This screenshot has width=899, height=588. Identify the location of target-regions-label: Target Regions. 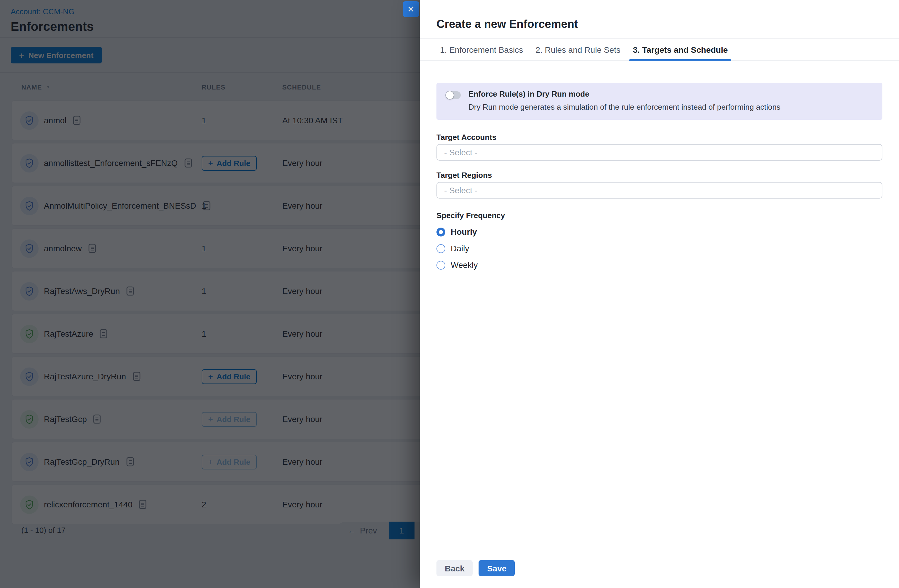
(660, 175).